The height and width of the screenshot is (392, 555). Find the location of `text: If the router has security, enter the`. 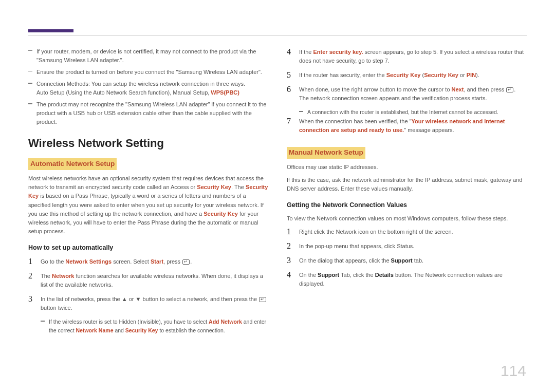

text: If the router has security, enter the is located at coordinates (343, 75).